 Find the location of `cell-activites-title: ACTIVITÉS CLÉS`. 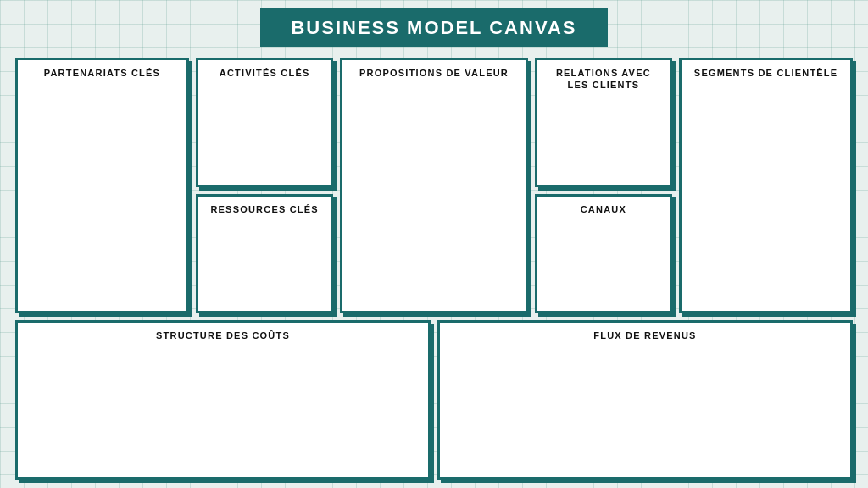

cell-activites-title: ACTIVITÉS CLÉS is located at coordinates (264, 73).